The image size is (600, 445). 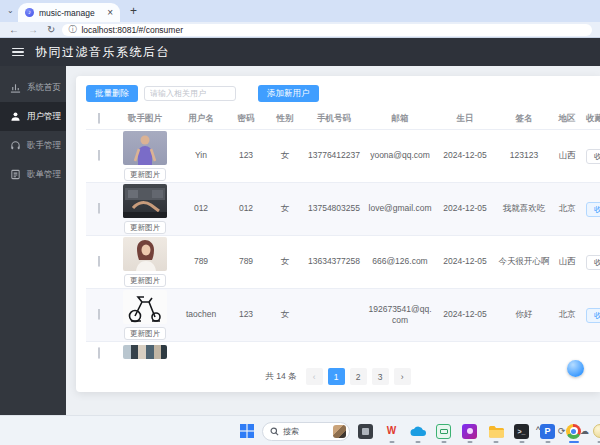 What do you see at coordinates (465, 118) in the screenshot?
I see `col-header-birthday: 生日` at bounding box center [465, 118].